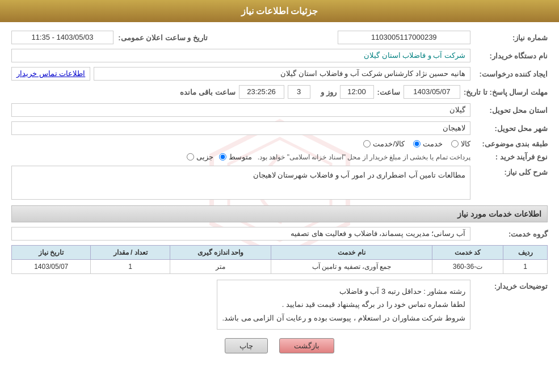 The width and height of the screenshot is (559, 392). What do you see at coordinates (279, 74) in the screenshot?
I see `creator-row: ایجاد کننده درخواست: هانیه حسین نژاد کار…` at bounding box center [279, 74].